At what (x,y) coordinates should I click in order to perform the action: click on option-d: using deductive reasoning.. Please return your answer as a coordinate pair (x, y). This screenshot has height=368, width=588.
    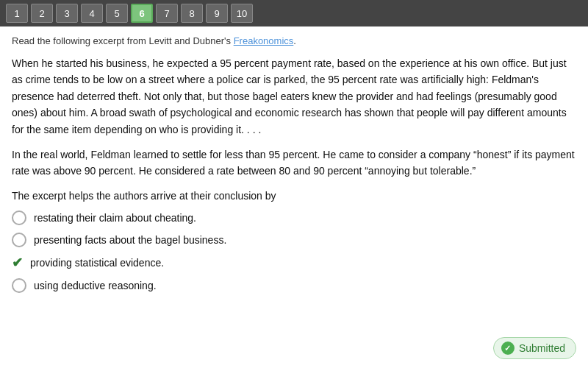
    Looking at the image, I should click on (294, 286).